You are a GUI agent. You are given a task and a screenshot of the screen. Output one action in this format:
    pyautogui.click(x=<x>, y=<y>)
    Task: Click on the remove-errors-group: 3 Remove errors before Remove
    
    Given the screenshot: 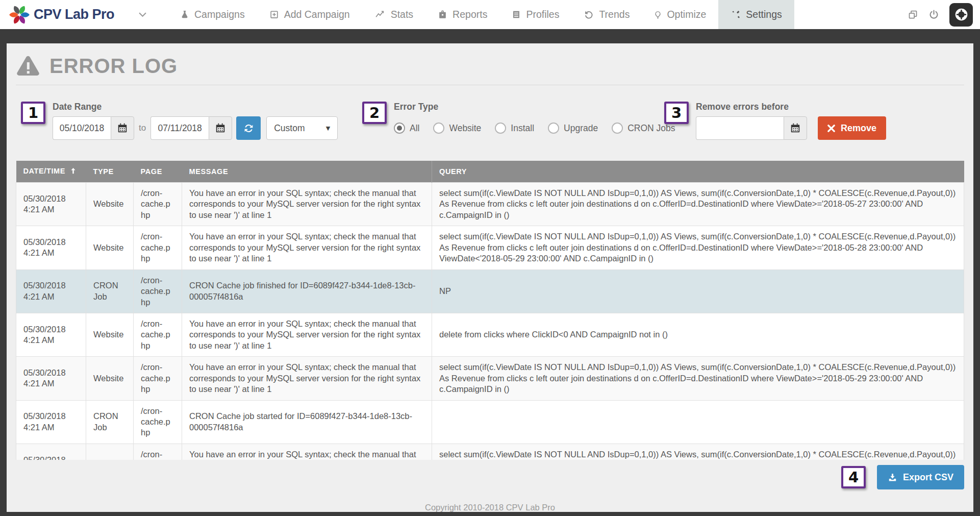 What is the action you would take?
    pyautogui.click(x=775, y=120)
    